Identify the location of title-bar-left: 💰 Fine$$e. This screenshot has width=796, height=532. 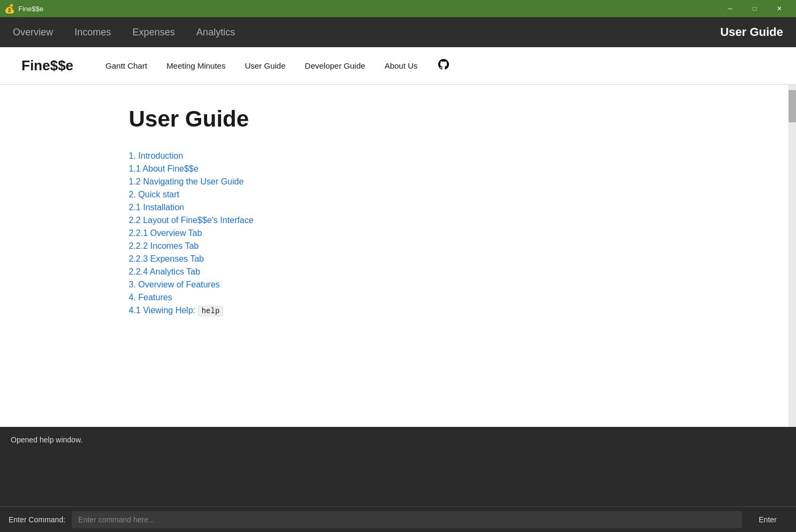
(24, 9).